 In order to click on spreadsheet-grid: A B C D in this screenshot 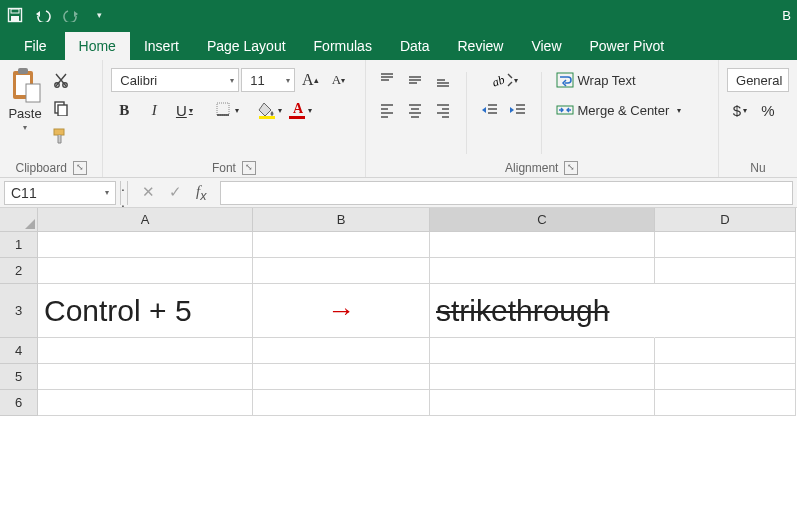, I will do `click(398, 220)`.